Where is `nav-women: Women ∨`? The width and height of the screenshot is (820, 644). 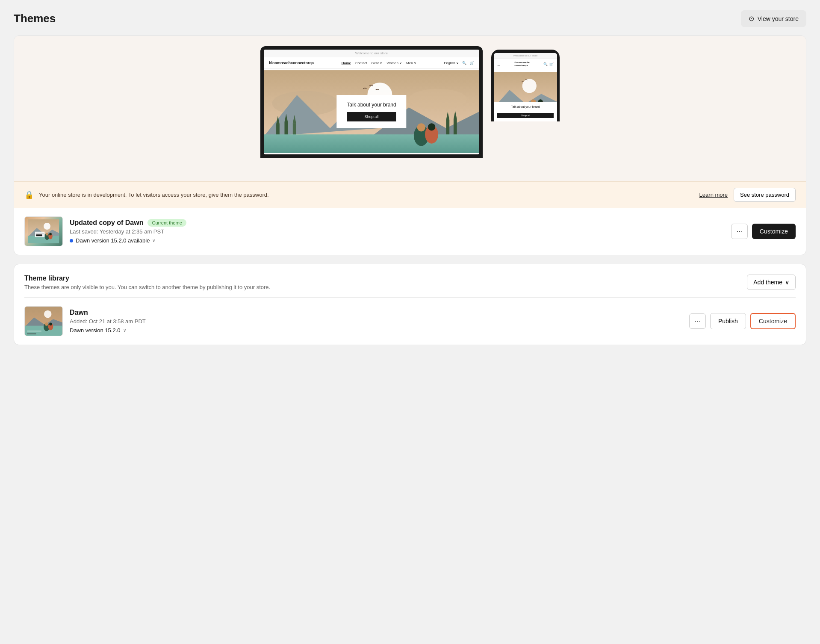
nav-women: Women ∨ is located at coordinates (394, 63).